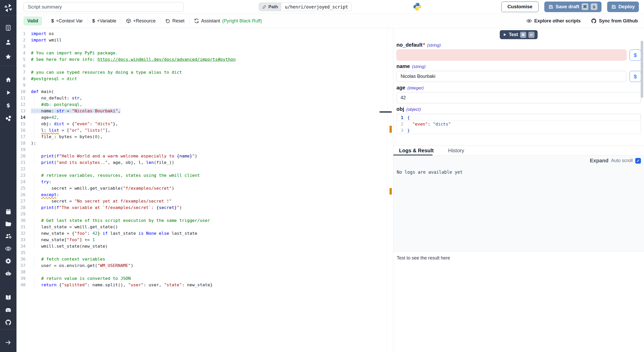  I want to click on test-button: Test ⌘ ↵, so click(519, 35).